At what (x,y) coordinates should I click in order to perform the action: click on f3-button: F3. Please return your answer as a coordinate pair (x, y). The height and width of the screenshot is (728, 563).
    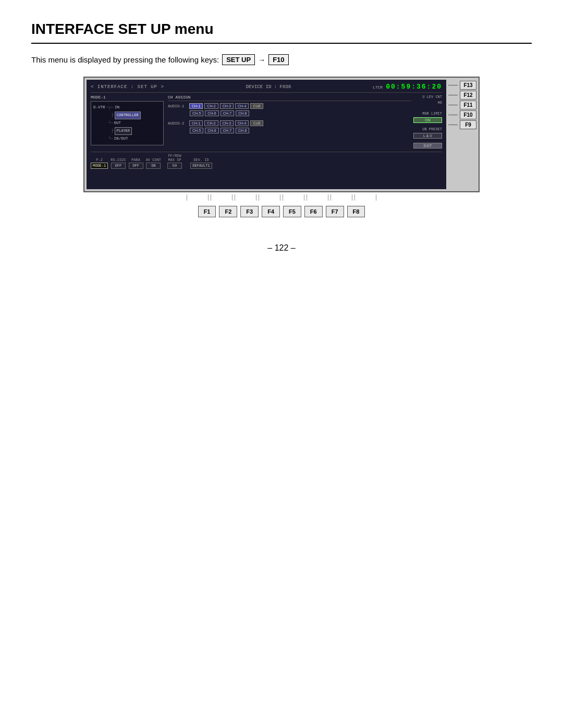
    Looking at the image, I should click on (249, 212).